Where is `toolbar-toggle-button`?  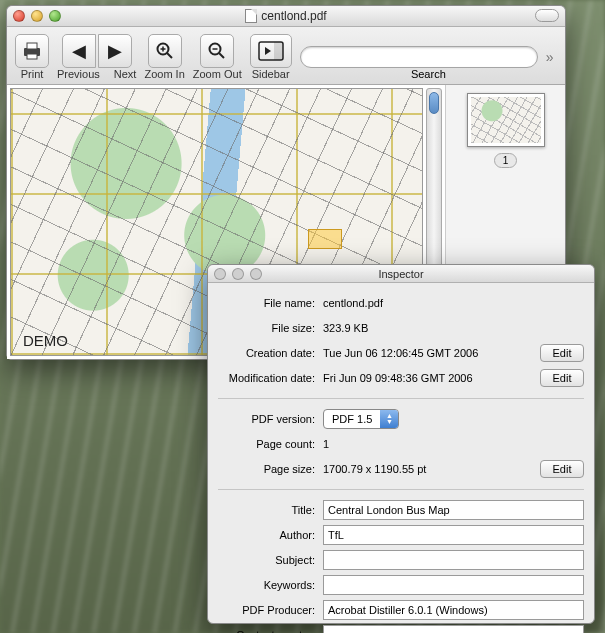 toolbar-toggle-button is located at coordinates (547, 16).